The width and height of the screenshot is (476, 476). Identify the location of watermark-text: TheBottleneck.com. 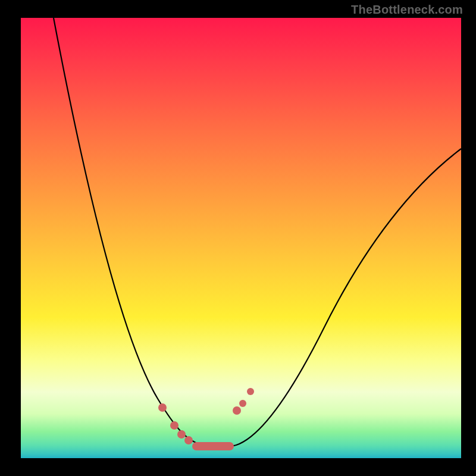
(407, 10).